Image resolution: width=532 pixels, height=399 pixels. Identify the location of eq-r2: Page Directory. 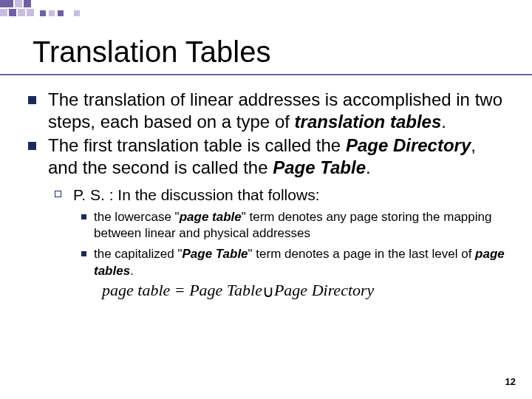
(324, 290).